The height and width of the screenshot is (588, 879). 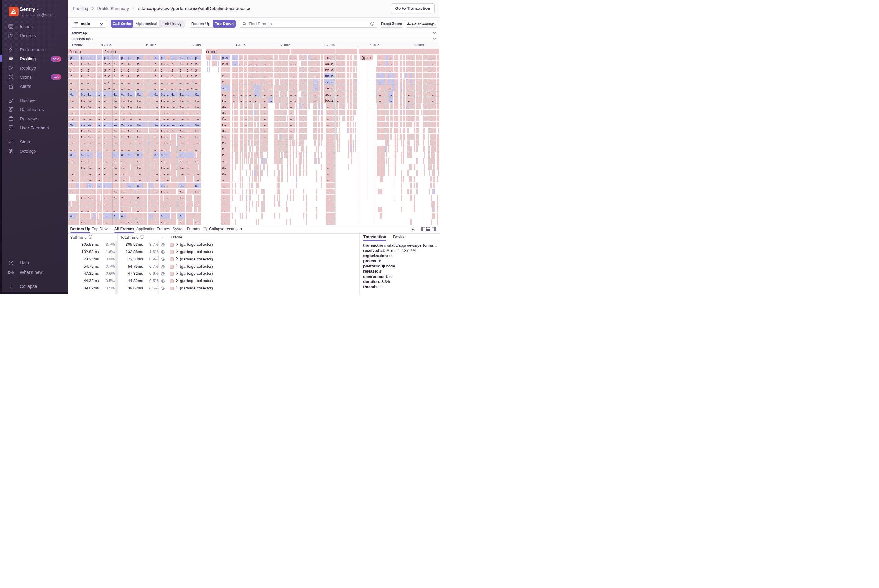 I want to click on svg-text: _c…t, so click(x=329, y=58).